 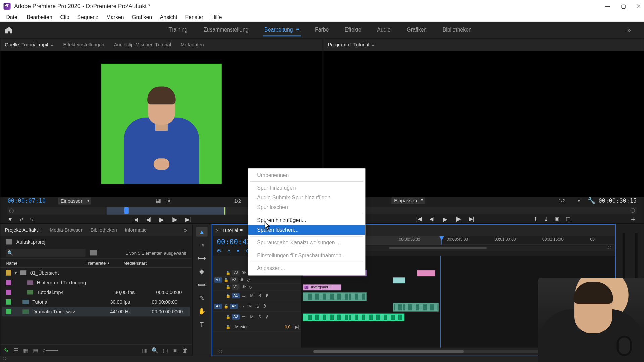 I want to click on workspace-audio: Audio, so click(x=384, y=30).